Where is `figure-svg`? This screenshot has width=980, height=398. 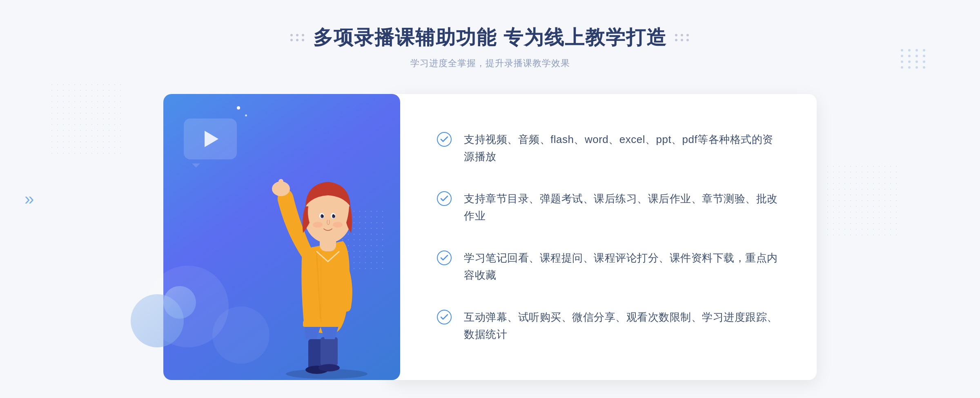
figure-svg is located at coordinates (331, 262).